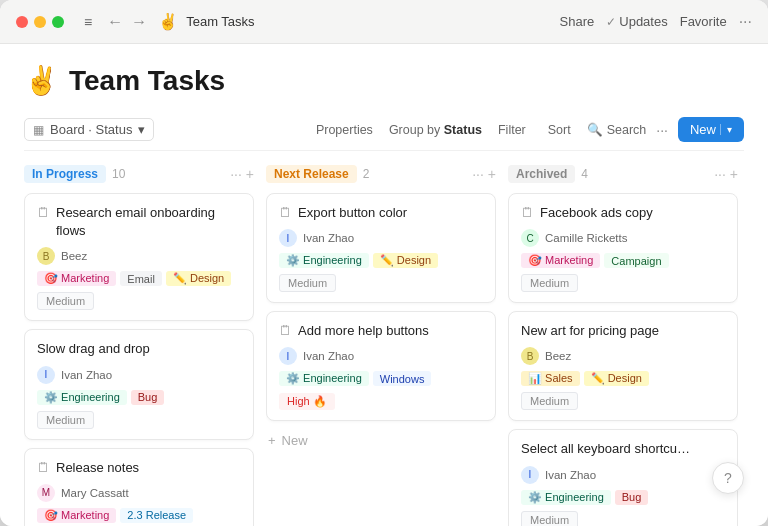 This screenshot has width=768, height=526. Describe the element at coordinates (550, 378) in the screenshot. I see `tag: 📊 Sales` at that location.